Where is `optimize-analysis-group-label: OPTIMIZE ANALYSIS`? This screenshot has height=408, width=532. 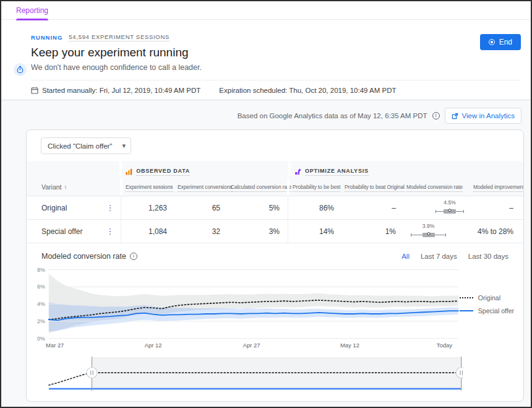 optimize-analysis-group-label: OPTIMIZE ANALYSIS is located at coordinates (337, 172).